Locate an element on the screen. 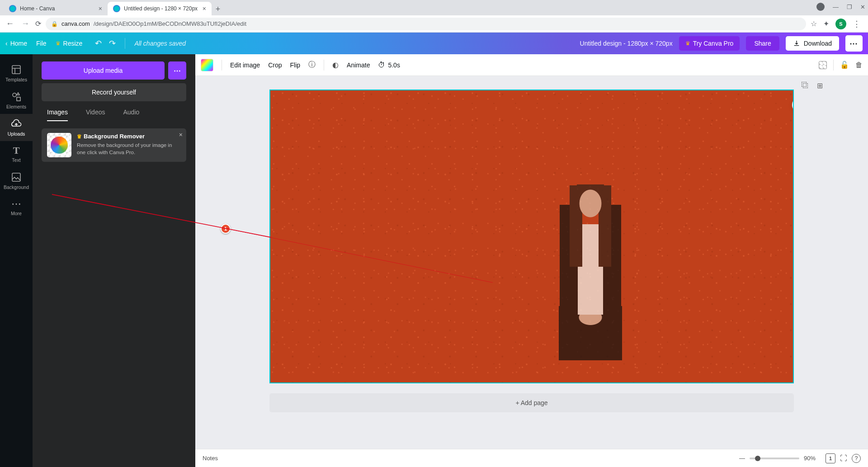  crop-button: Crop is located at coordinates (275, 65).